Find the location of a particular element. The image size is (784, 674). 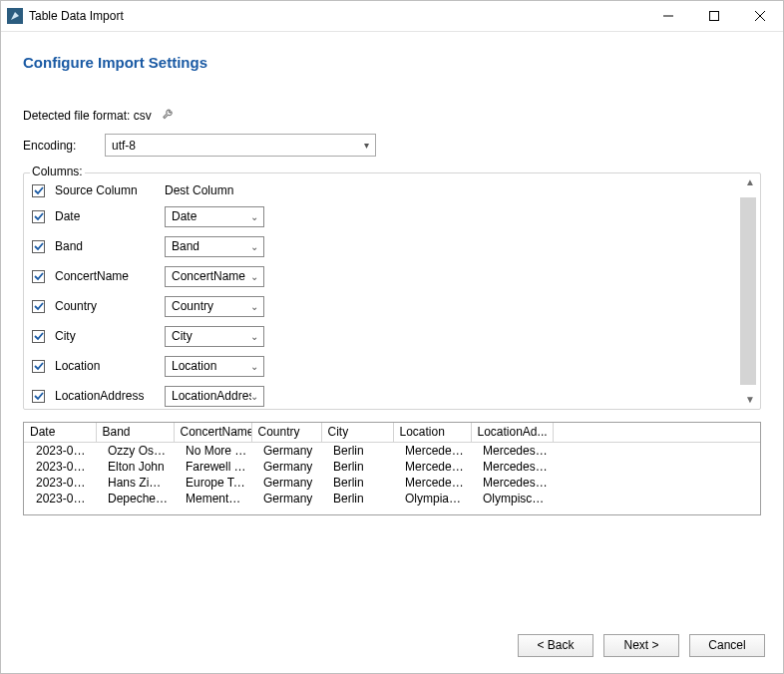

preview-header-cell: Date is located at coordinates (60, 433).